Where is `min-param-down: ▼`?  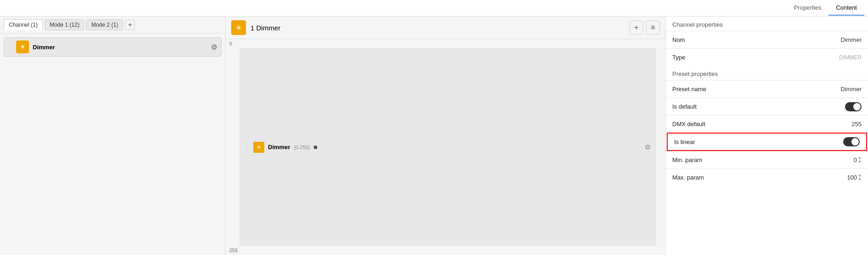 min-param-down: ▼ is located at coordinates (860, 162).